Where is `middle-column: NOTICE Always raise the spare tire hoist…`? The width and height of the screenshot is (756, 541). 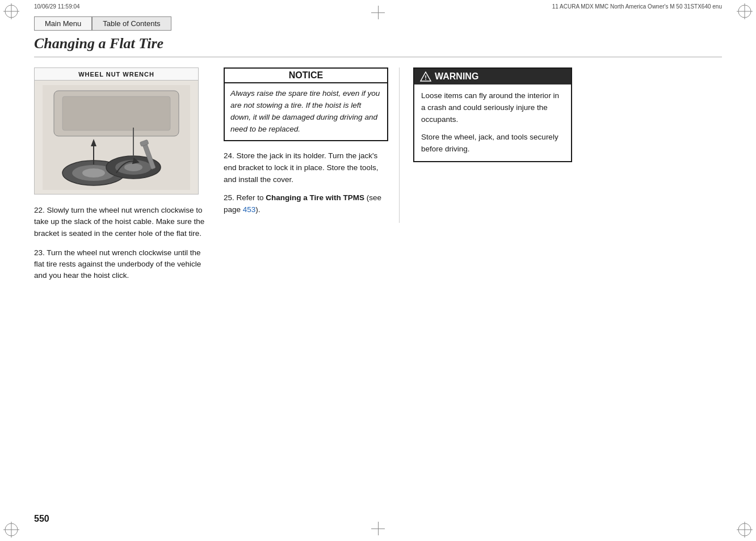 middle-column: NOTICE Always raise the spare tire hoist… is located at coordinates (312, 145).